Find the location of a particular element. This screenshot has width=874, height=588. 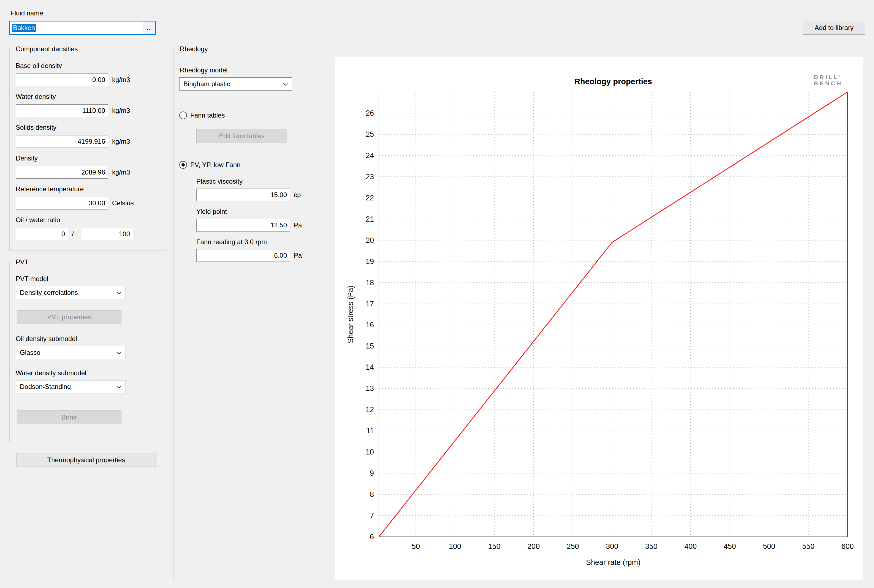

reference-temperature-unit: Celsius is located at coordinates (123, 203).